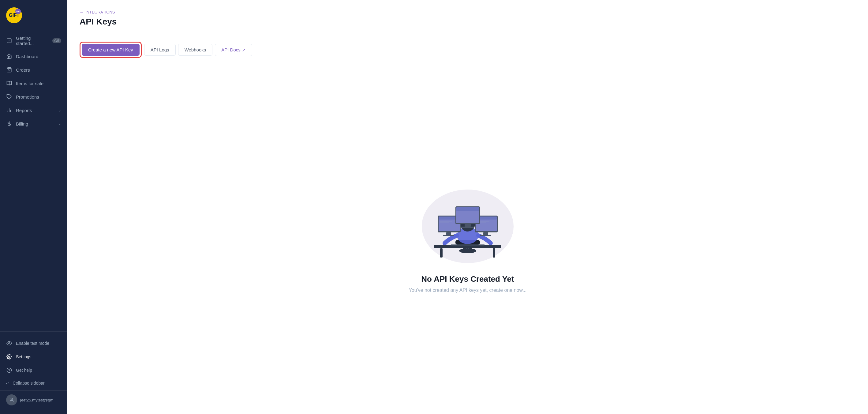 The width and height of the screenshot is (868, 414). Describe the element at coordinates (34, 40) in the screenshot. I see `sidebar-item-getting-started: Getting started... 0/5` at that location.